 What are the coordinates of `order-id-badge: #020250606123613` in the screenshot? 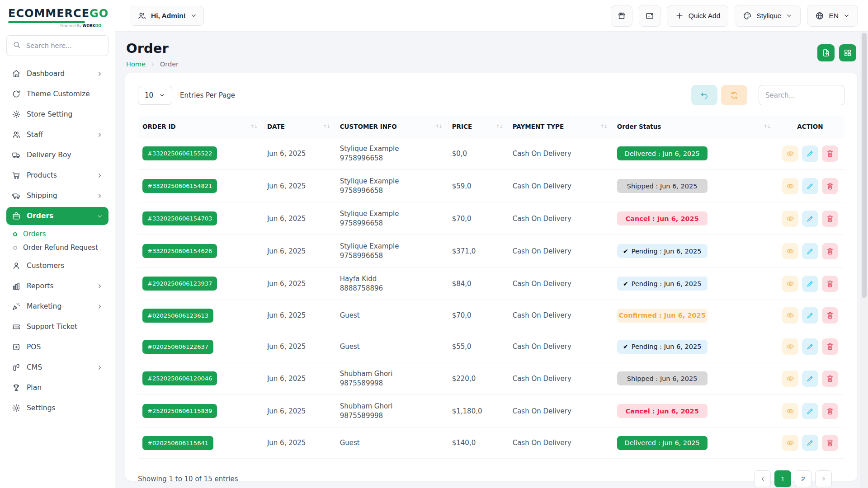 It's located at (178, 315).